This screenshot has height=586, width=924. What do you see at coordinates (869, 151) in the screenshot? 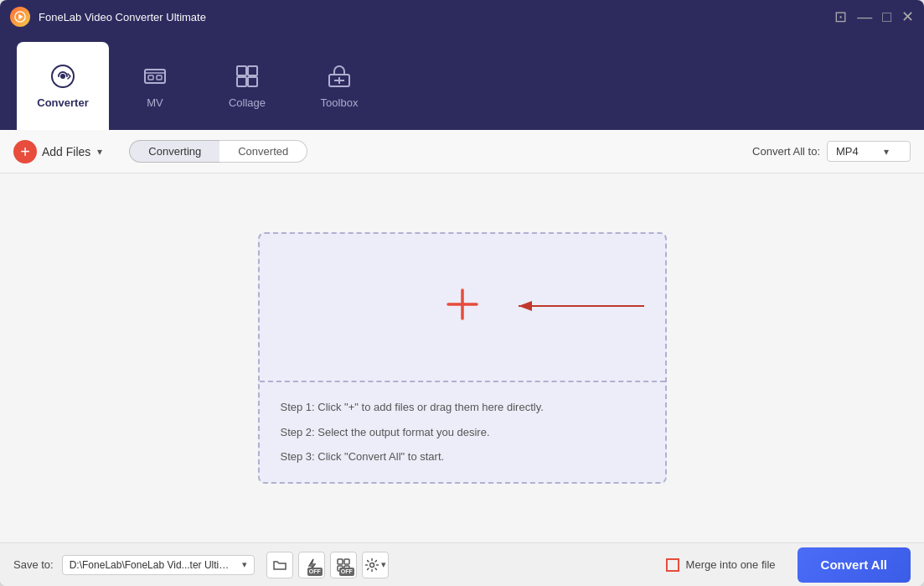
I see `format-select: MP4 ▾` at bounding box center [869, 151].